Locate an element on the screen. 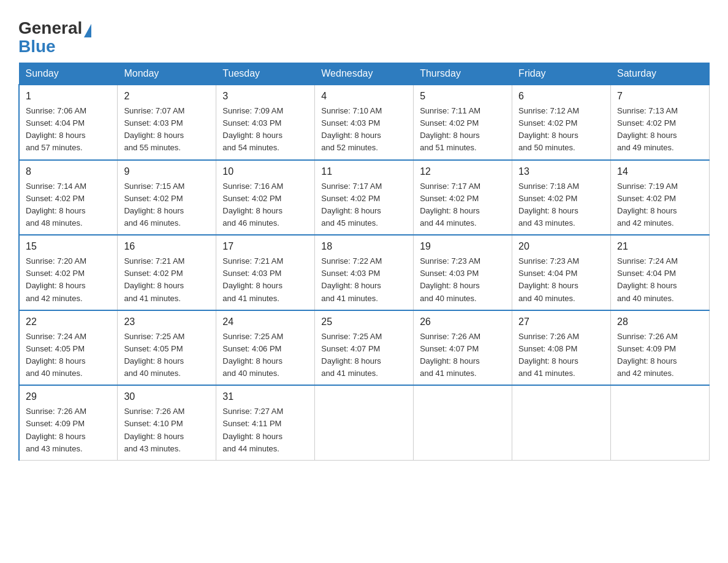 The height and width of the screenshot is (563, 728). day-info: Sunrise: 7:24 AMSunset: 4:05 PMDaylight:… is located at coordinates (69, 356).